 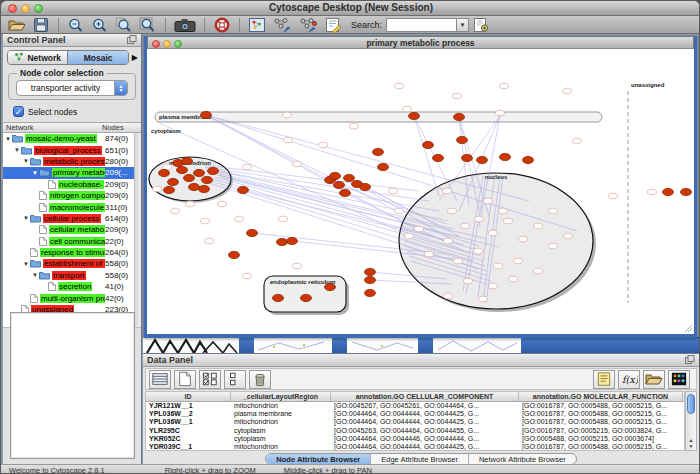 I want to click on fx-button: f(x), so click(x=629, y=380).